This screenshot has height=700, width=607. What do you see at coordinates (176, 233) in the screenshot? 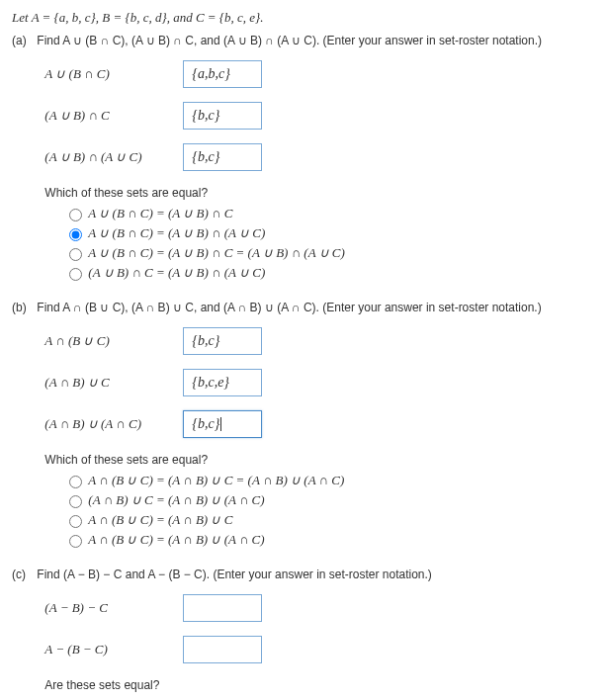
I see `part-a-option-1-label: A ∪ (B ∩ C) = (A ∪ B) ∩ (A ∪ C)` at bounding box center [176, 233].